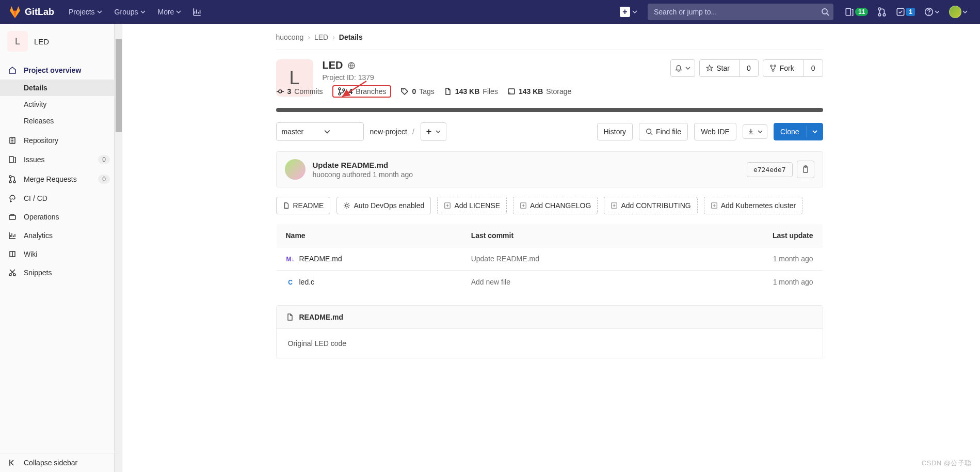  Describe the element at coordinates (417, 91) in the screenshot. I see `stat-tags: 0Tags` at that location.